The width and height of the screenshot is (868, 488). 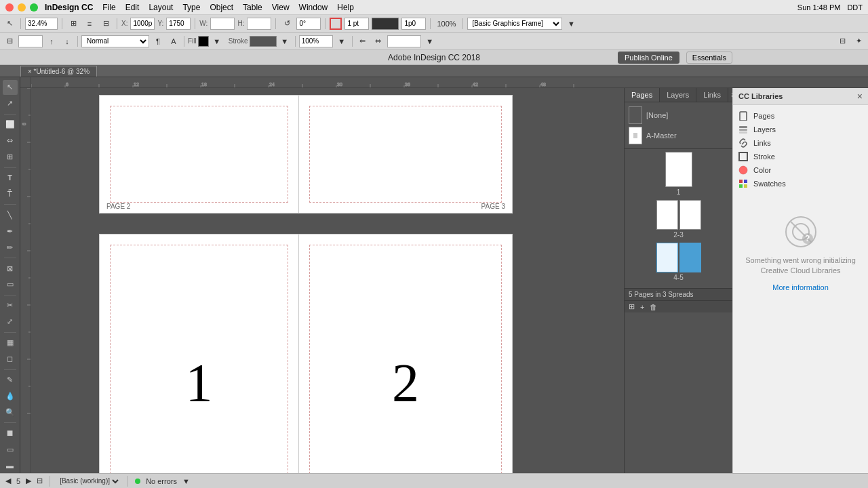 What do you see at coordinates (800, 184) in the screenshot?
I see `cc-item-swatches: Swatches` at bounding box center [800, 184].